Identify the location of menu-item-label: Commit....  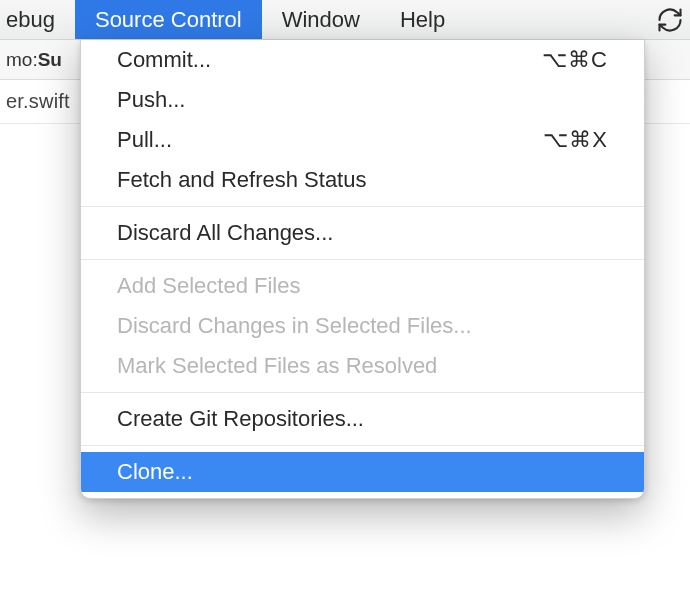
(164, 60).